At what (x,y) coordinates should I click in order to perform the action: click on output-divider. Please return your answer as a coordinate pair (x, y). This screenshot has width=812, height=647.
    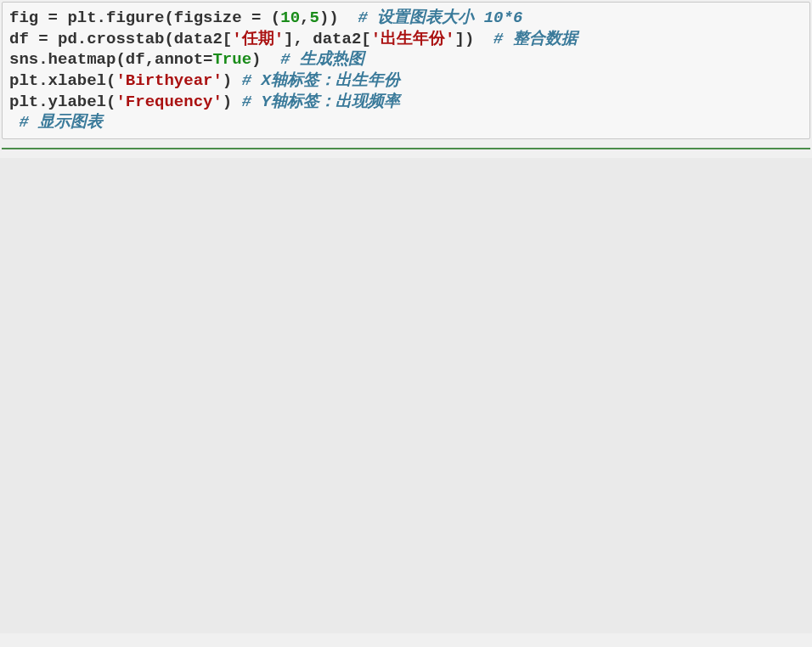
    Looking at the image, I should click on (406, 149).